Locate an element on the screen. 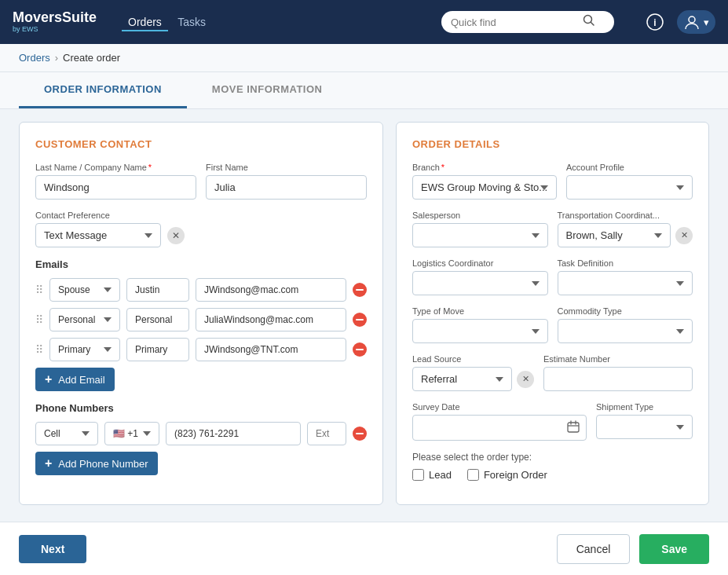 The image size is (728, 575). email-type-select-personal: PersonalSpousePrimary is located at coordinates (85, 320).